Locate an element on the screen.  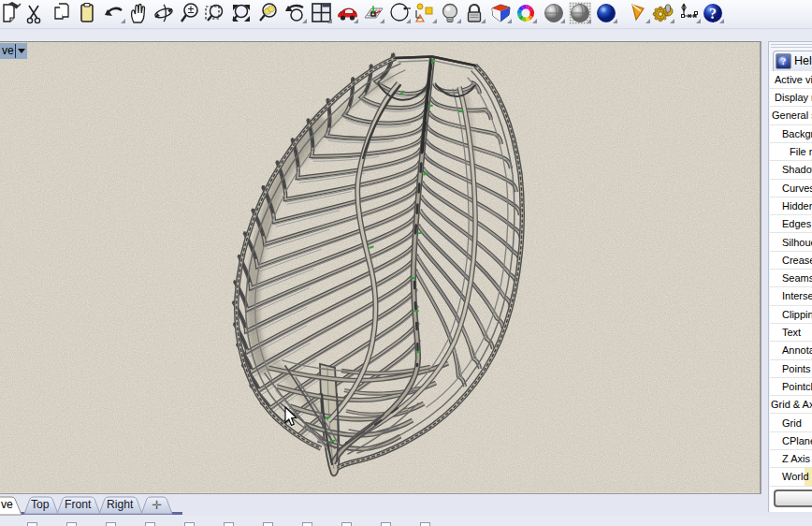
svg-text: Right is located at coordinates (120, 504).